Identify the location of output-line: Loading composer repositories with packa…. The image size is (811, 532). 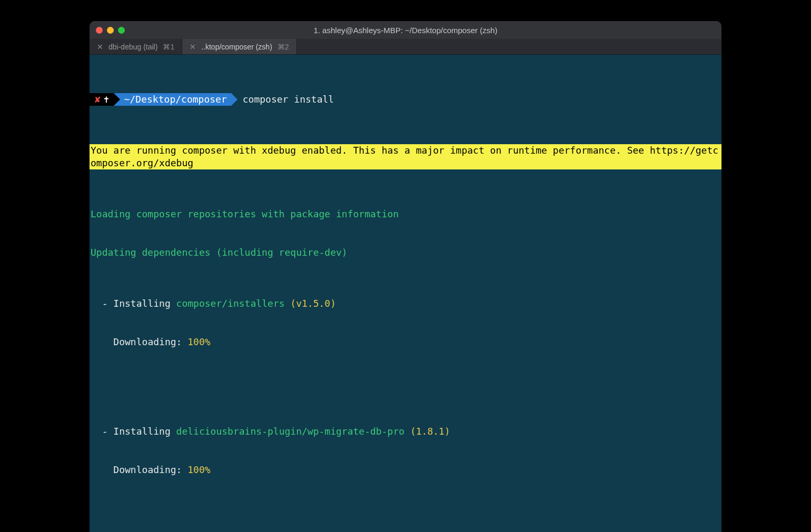
(406, 214).